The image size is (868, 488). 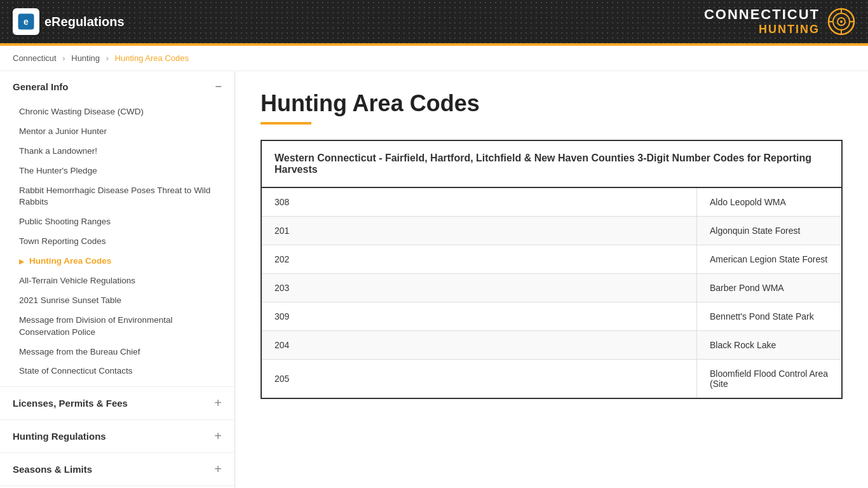 What do you see at coordinates (152, 58) in the screenshot?
I see `breadcrumb-current: Hunting Area Codes` at bounding box center [152, 58].